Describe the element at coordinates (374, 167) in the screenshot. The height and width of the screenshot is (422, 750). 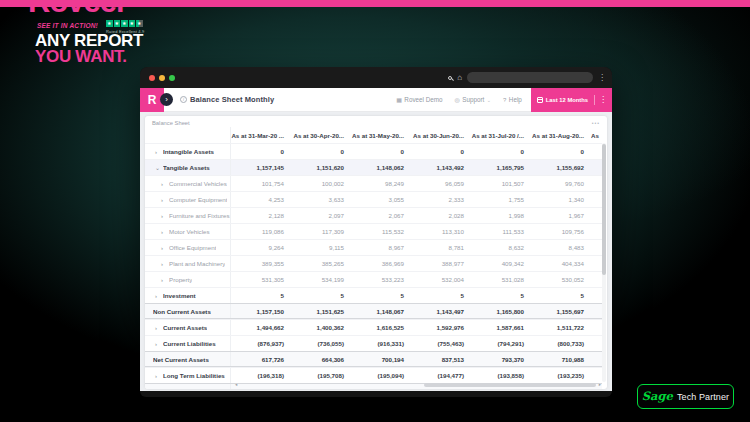
I see `table-row-tangible-assets: ⌄Tangible Assets1,157,1451,151,6201,148,…` at that location.